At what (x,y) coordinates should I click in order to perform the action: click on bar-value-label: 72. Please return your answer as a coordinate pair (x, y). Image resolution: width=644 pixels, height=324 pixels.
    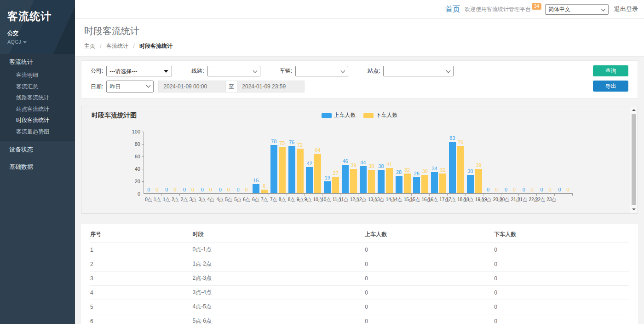
    Looking at the image, I should click on (300, 145).